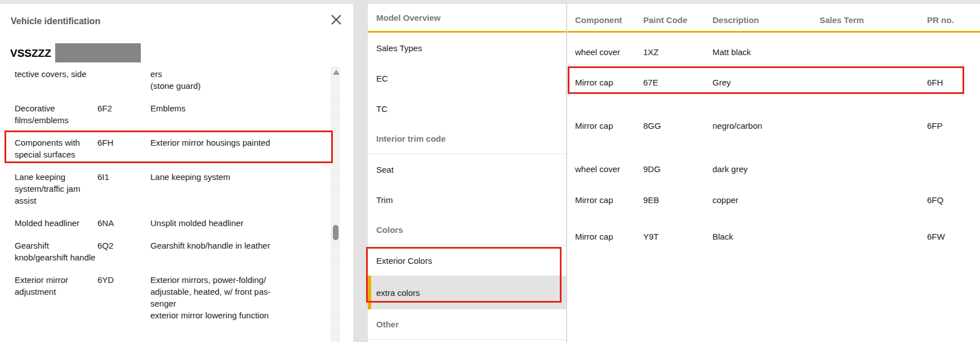 This screenshot has width=980, height=342. What do you see at coordinates (56, 189) in the screenshot?
I see `equipment-name: Lane keeping system/traffic jam assist` at bounding box center [56, 189].